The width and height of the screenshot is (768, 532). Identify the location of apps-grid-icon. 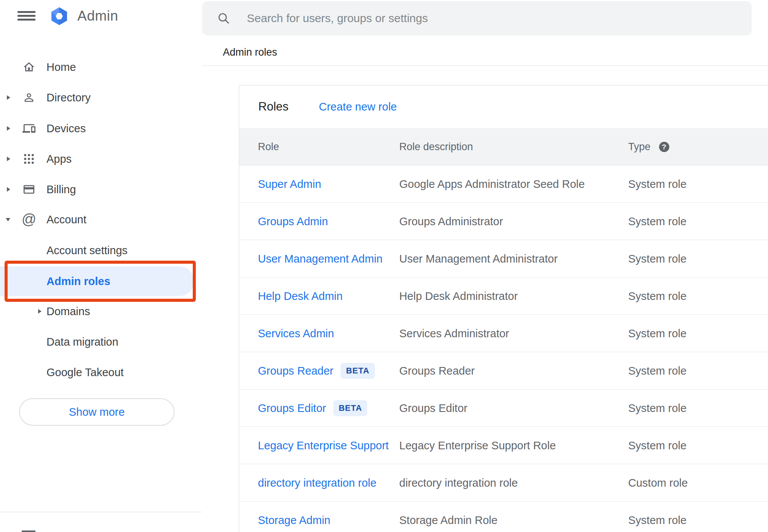
(29, 159).